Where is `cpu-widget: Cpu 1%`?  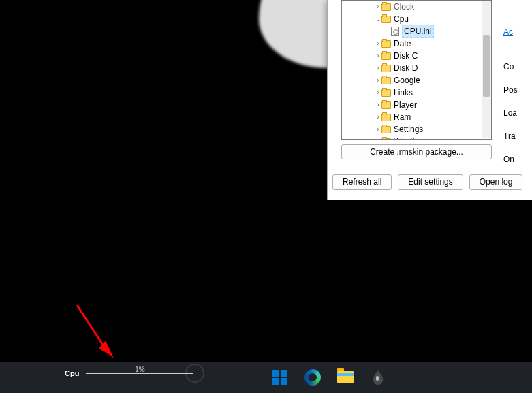
cpu-widget: Cpu 1% is located at coordinates (135, 373).